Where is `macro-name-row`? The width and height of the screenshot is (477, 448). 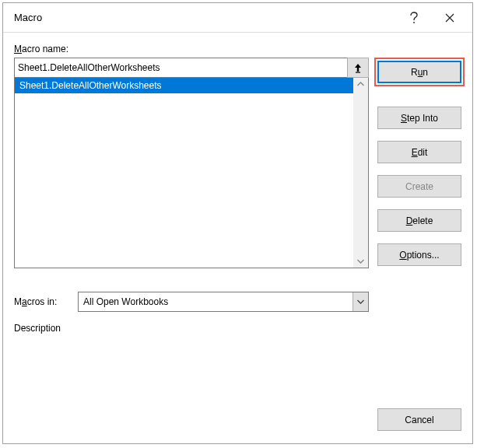
macro-name-row is located at coordinates (191, 68).